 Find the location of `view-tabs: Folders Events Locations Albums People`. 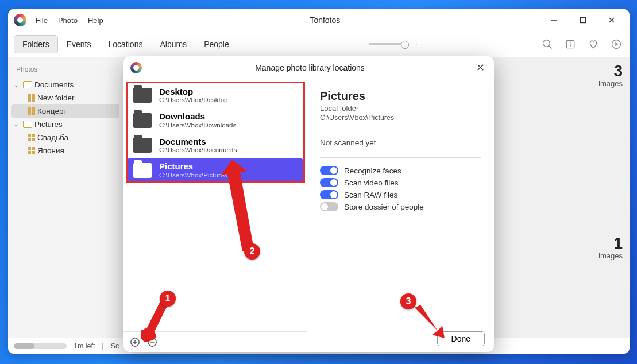

view-tabs: Folders Events Locations Albums People is located at coordinates (126, 44).